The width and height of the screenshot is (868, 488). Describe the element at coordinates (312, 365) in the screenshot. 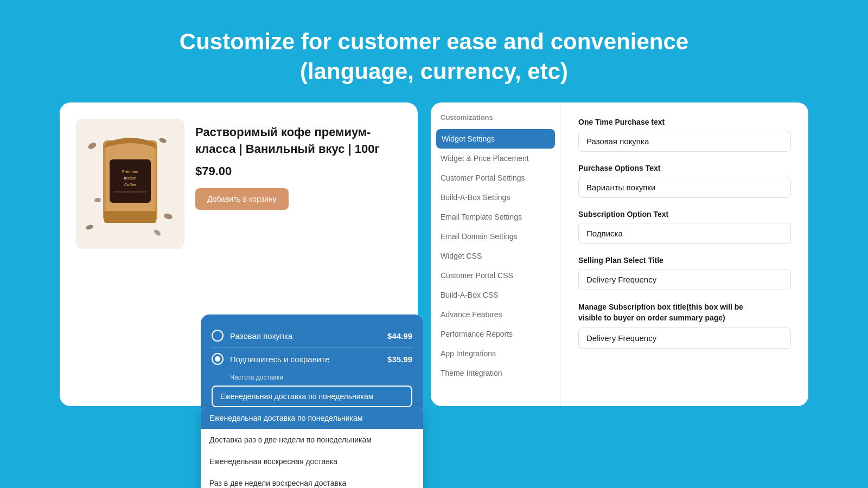

I see `widget-area: Разовая покупка $44.99 Подпишитесь и сох…` at that location.